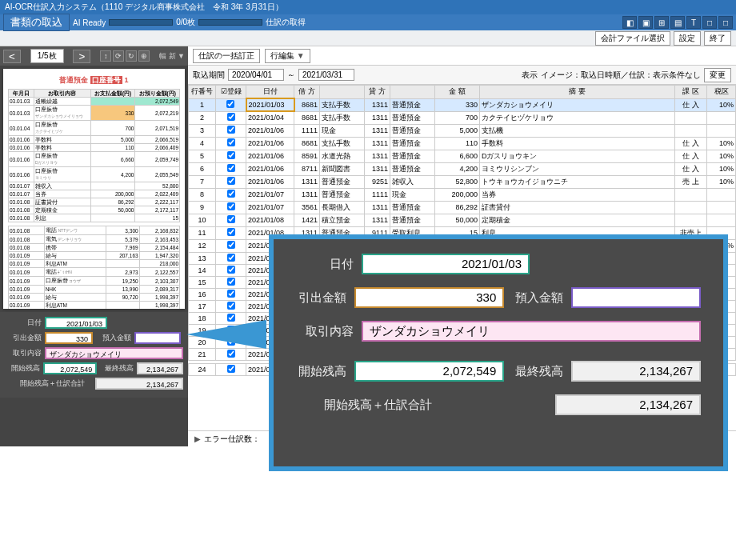 The height and width of the screenshot is (560, 736). Describe the element at coordinates (94, 128) in the screenshot. I see `preview-row: 03.01.04口座振替カクテイヒヅケ7002,071,519` at that location.